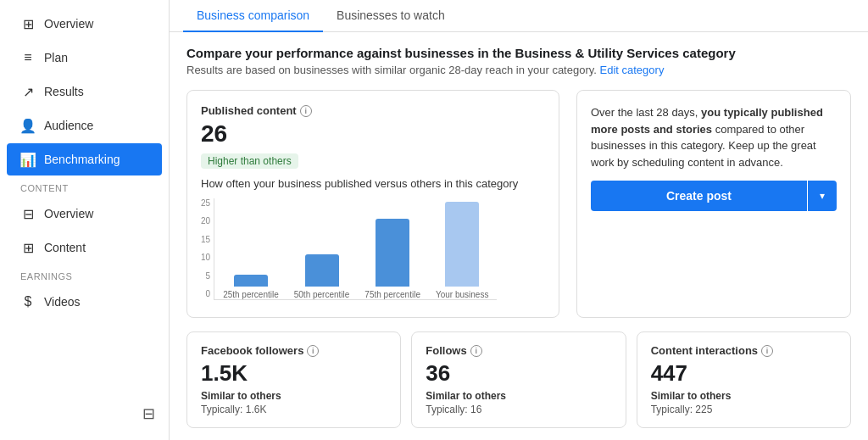 Image resolution: width=868 pixels, height=440 pixels. What do you see at coordinates (85, 58) in the screenshot?
I see `sidebar-item-plan: ≡ Plan` at bounding box center [85, 58].